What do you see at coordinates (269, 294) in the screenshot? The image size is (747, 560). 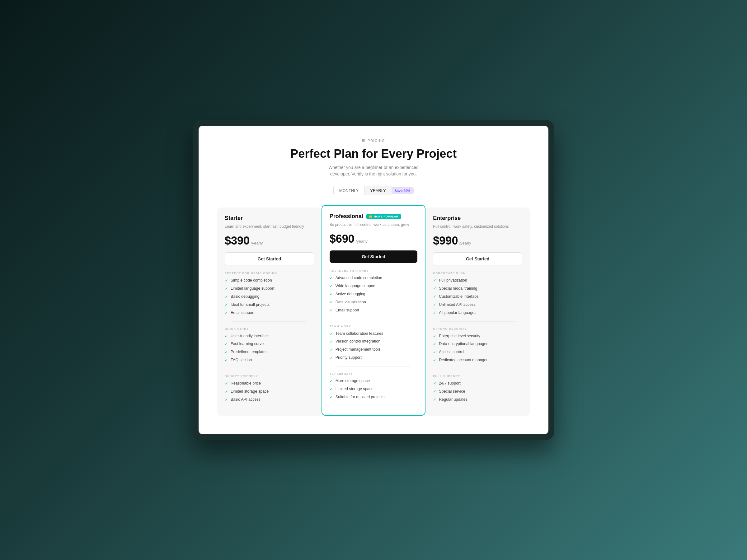 I see `feature-section-0: PERFECT FOR BASIC CODING✓Simple code com…` at bounding box center [269, 294].